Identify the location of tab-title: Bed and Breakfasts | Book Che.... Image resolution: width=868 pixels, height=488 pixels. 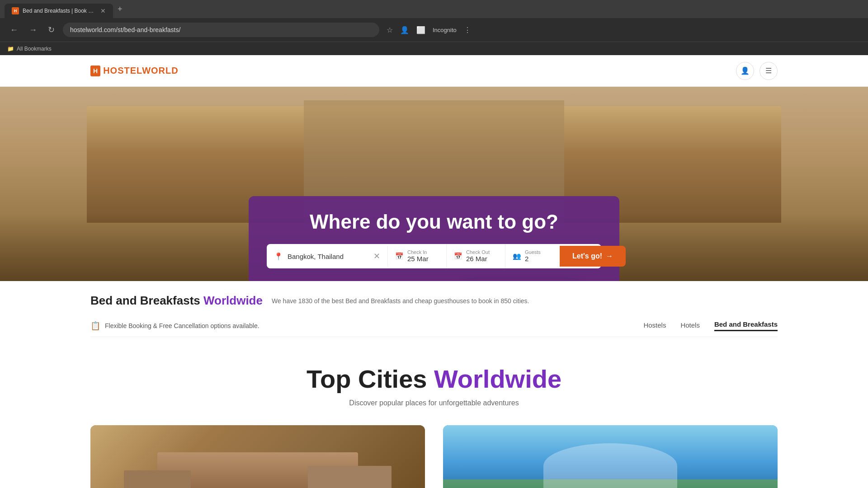
(60, 11).